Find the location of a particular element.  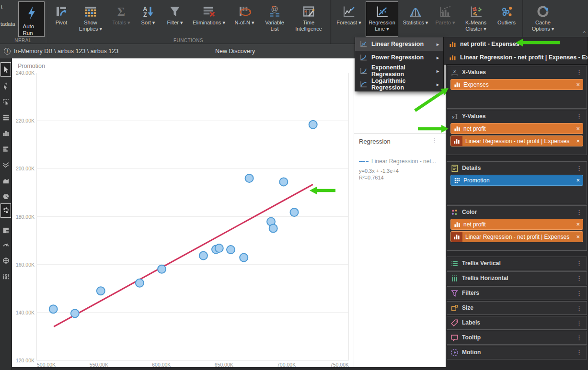

drop-zone-x-values: XX-Values⋮Expenses× is located at coordinates (517, 87).